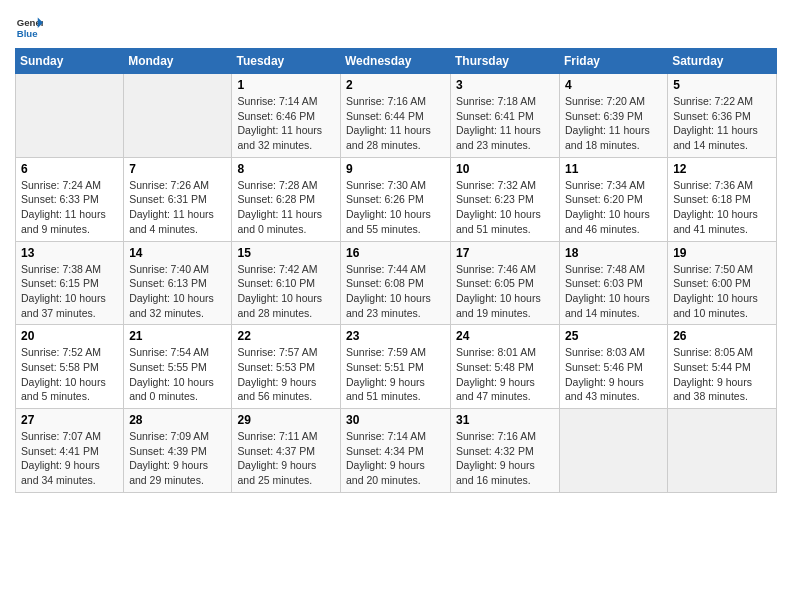  Describe the element at coordinates (286, 208) in the screenshot. I see `day-info: Sunrise: 7:28 AM Sunset: 6:28 PM Dayligh…` at that location.